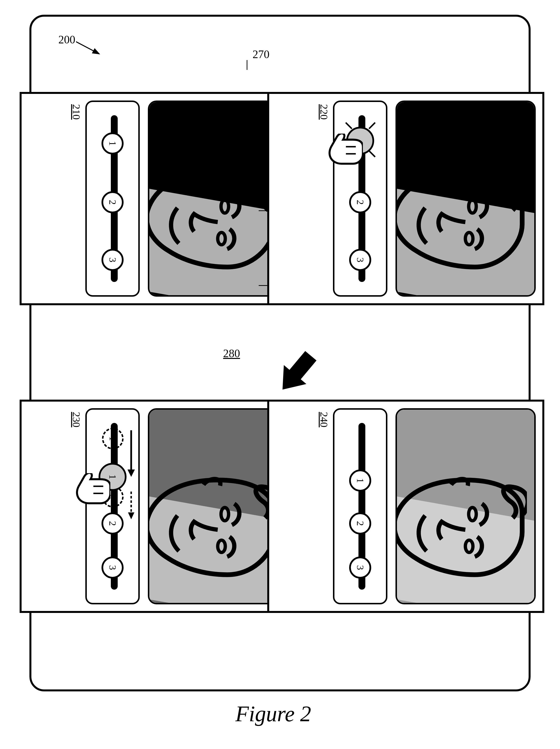  I want to click on callout-200: 200, so click(67, 40).